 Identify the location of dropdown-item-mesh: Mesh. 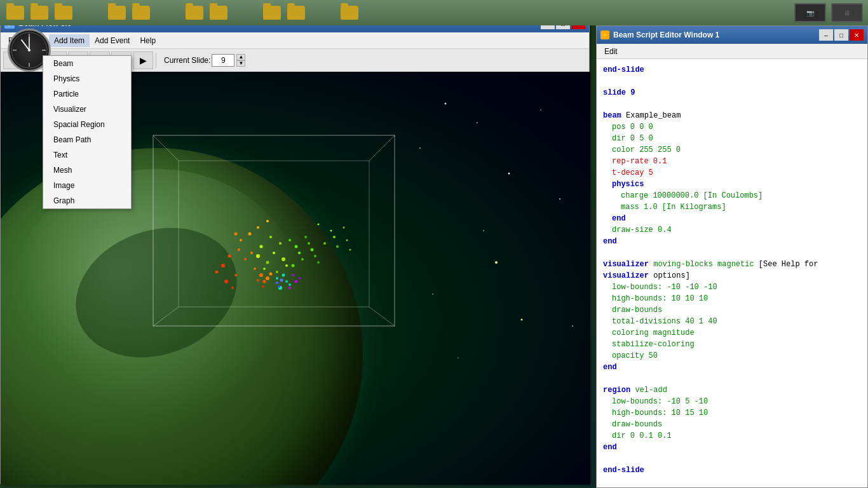
(87, 170).